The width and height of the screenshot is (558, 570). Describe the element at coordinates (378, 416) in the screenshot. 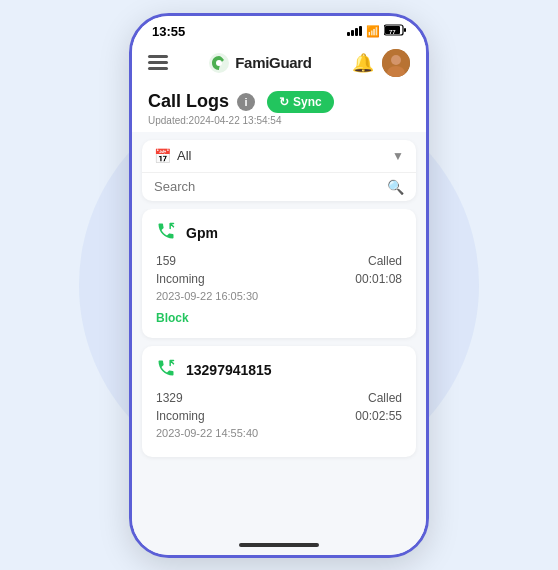

I see `call-duration-2: 00:02:55` at that location.